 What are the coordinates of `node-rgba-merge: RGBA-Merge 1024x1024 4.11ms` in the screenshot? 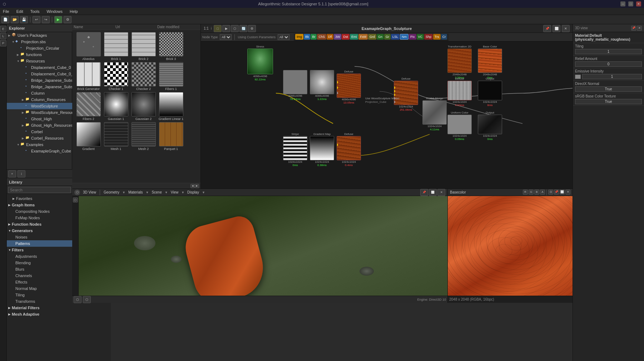 It's located at (435, 114).